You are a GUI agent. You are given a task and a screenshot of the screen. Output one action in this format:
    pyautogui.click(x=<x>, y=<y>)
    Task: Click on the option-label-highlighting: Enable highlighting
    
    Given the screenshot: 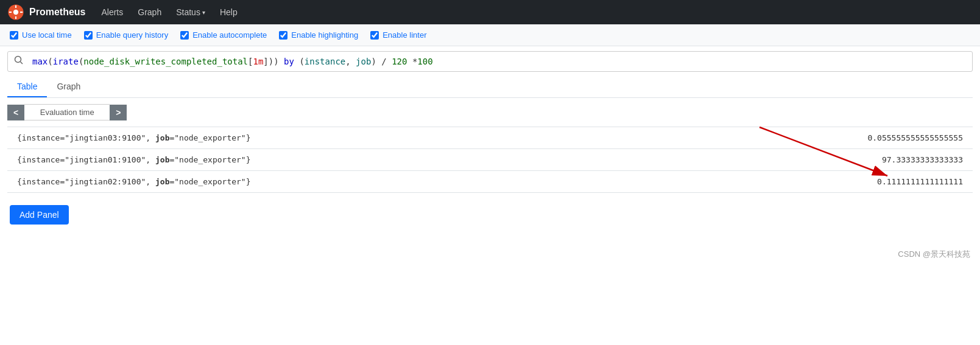 What is the action you would take?
    pyautogui.click(x=325, y=35)
    